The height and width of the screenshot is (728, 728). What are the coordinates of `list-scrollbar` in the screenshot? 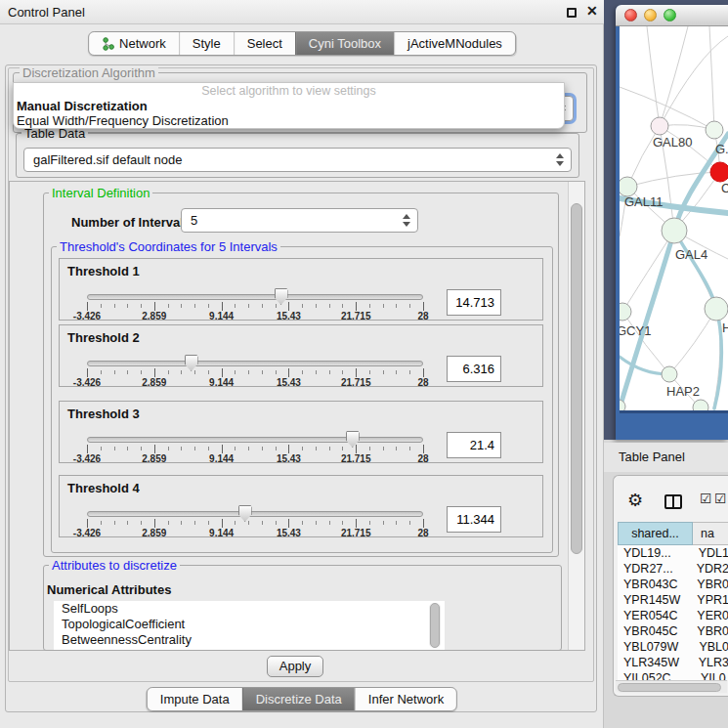 It's located at (435, 625).